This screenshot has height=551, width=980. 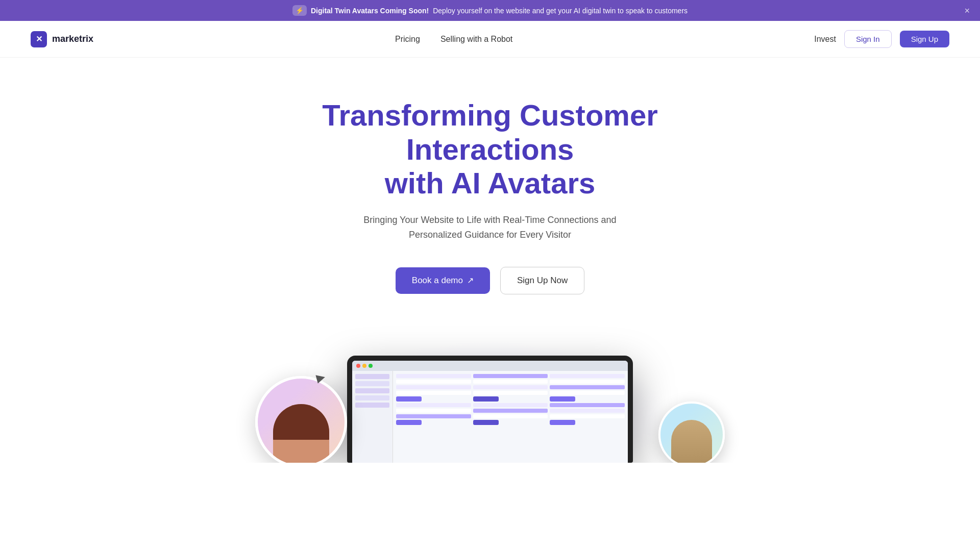 What do you see at coordinates (62, 39) in the screenshot?
I see `logo-link: ✕ marketrix` at bounding box center [62, 39].